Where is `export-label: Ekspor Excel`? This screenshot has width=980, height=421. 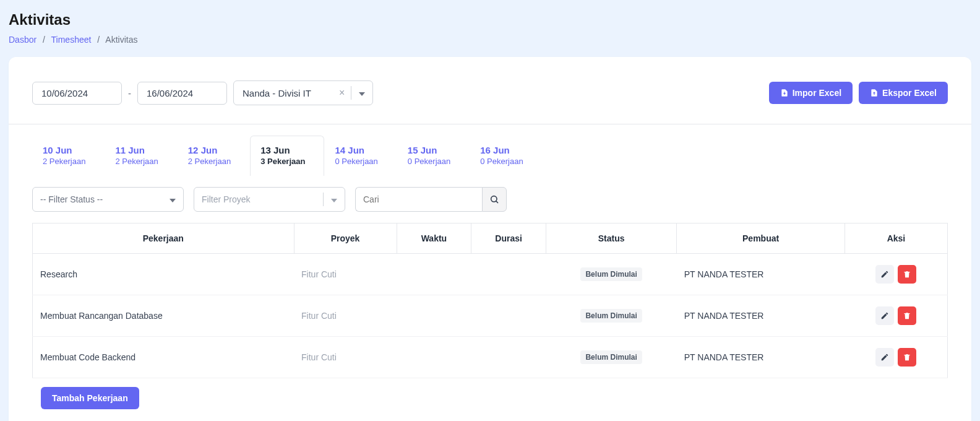 export-label: Ekspor Excel is located at coordinates (909, 93).